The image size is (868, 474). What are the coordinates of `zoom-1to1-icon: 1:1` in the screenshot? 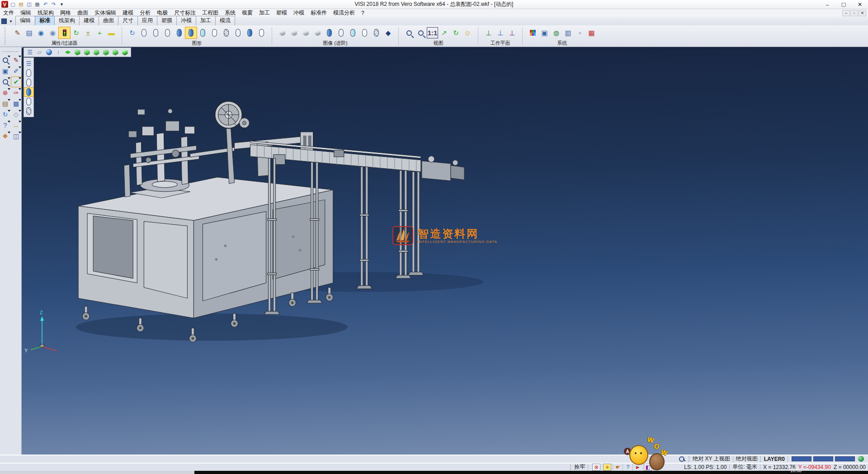 It's located at (432, 33).